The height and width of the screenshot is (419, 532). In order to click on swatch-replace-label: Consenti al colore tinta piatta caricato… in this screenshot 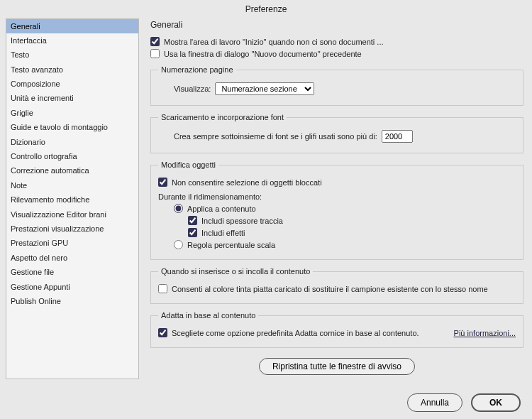, I will do `click(330, 289)`.